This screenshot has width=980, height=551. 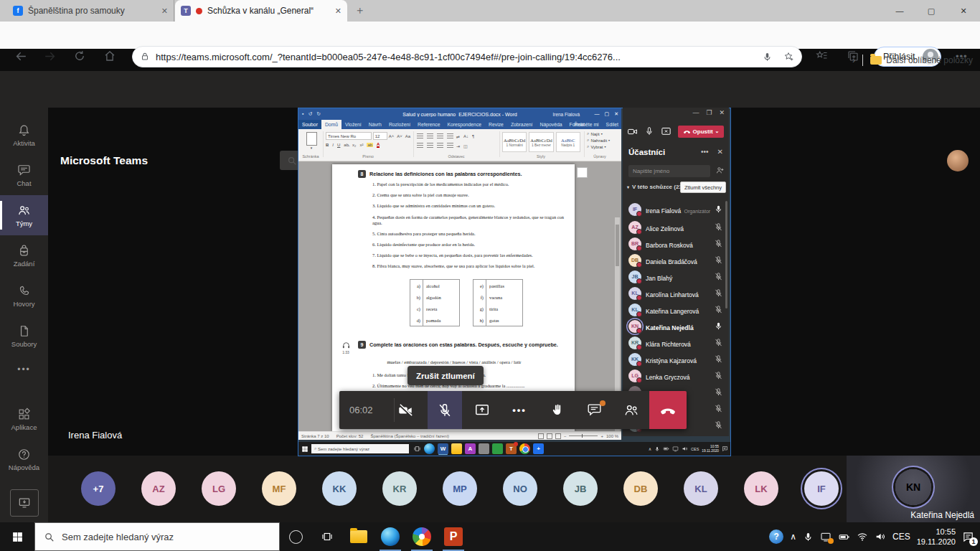 What do you see at coordinates (676, 244) in the screenshot?
I see `participant-row: BR Barbora Rosková` at bounding box center [676, 244].